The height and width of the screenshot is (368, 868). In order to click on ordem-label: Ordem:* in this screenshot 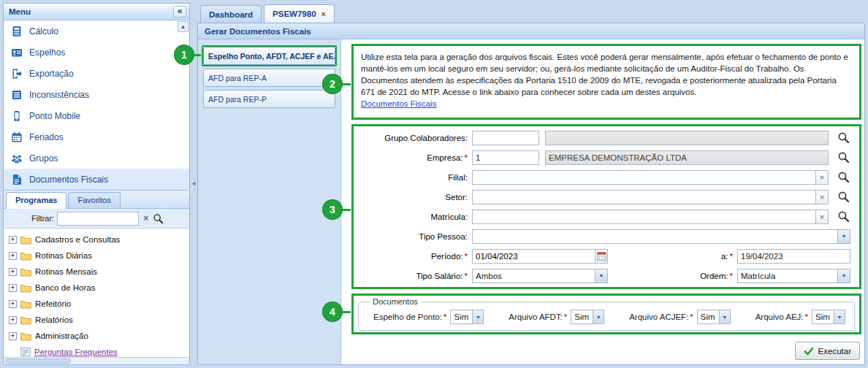, I will do `click(719, 276)`.